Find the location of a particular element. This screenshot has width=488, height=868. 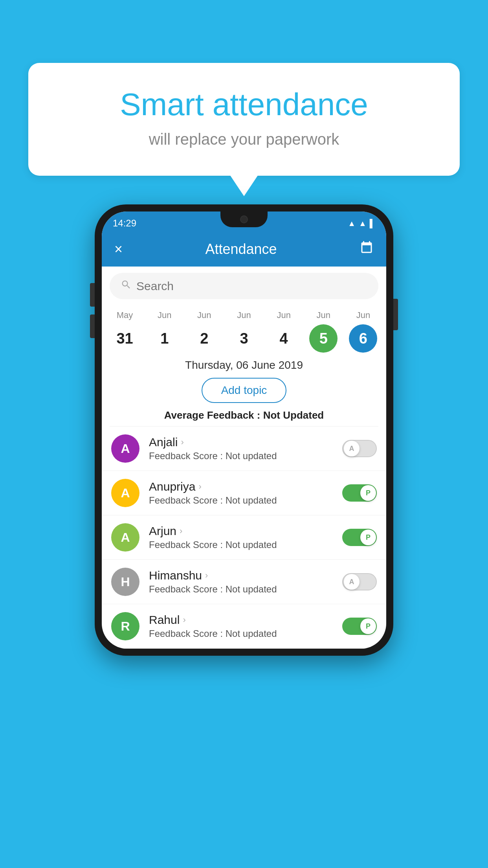

vol-down-button is located at coordinates (92, 326).